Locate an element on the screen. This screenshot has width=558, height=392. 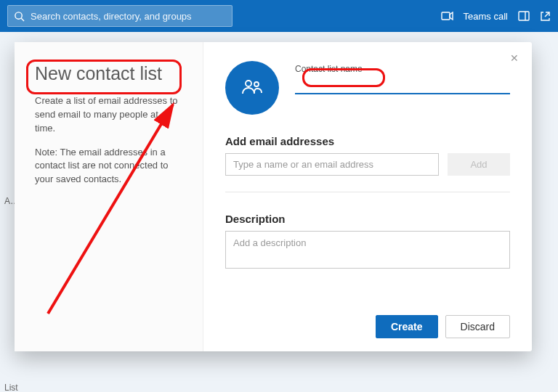
close-icon: ✕ is located at coordinates (514, 58).